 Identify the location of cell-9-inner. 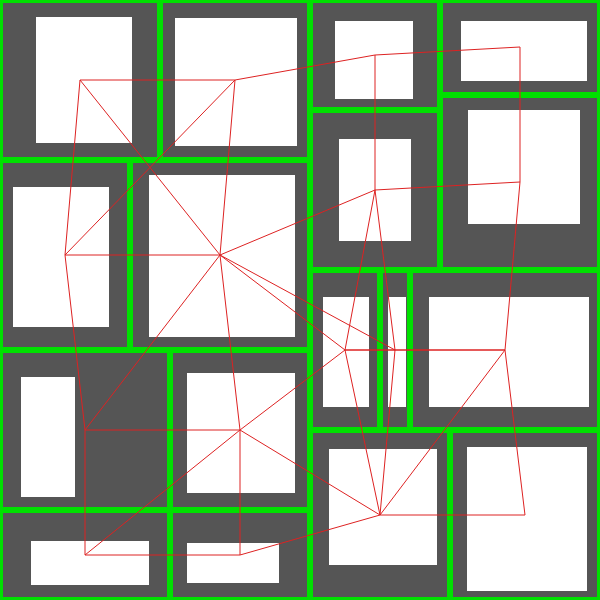
(397, 352).